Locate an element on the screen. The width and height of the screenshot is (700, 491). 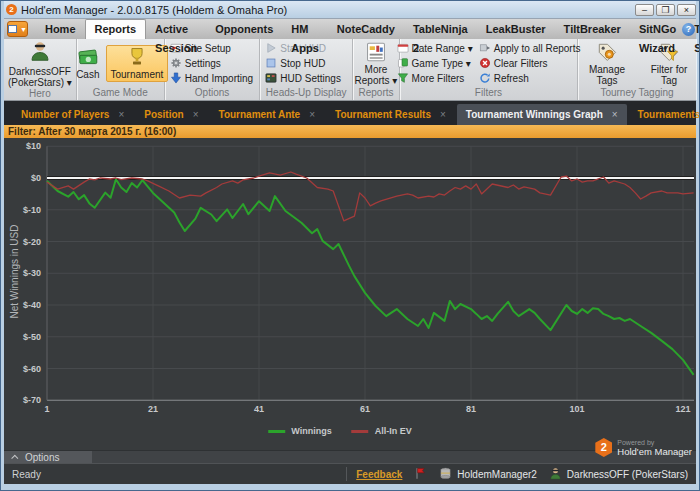
allin-ev-swatch-icon is located at coordinates (360, 432).